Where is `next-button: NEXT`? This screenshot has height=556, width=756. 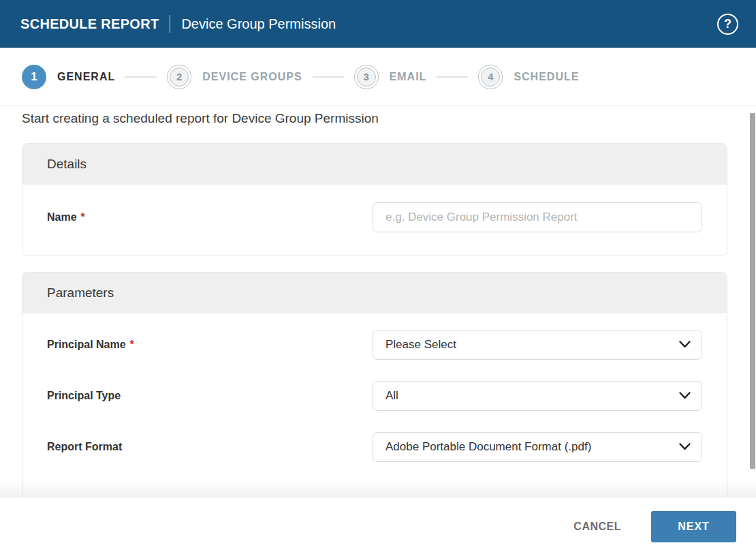
next-button: NEXT is located at coordinates (693, 527).